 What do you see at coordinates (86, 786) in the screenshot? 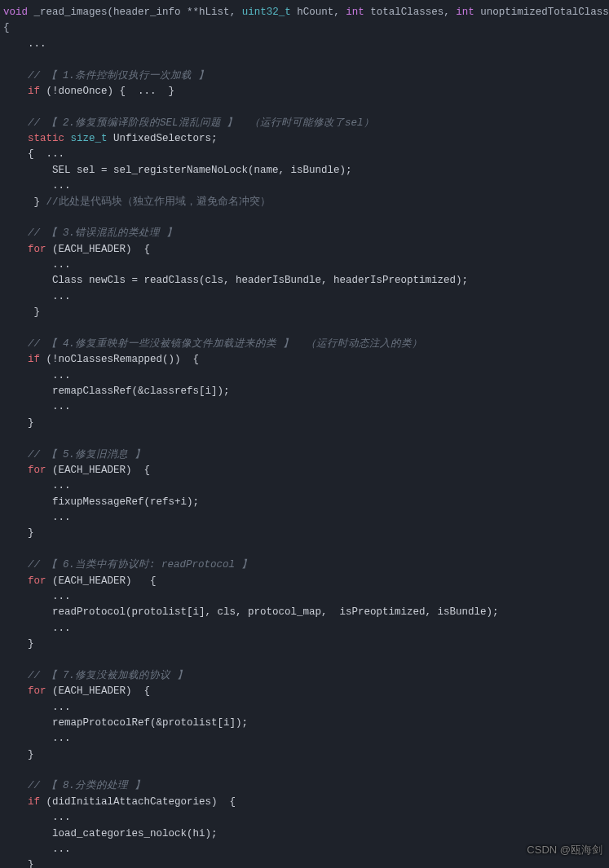
I see `comment-8: // 【 8.分类的处理 】` at bounding box center [86, 786].